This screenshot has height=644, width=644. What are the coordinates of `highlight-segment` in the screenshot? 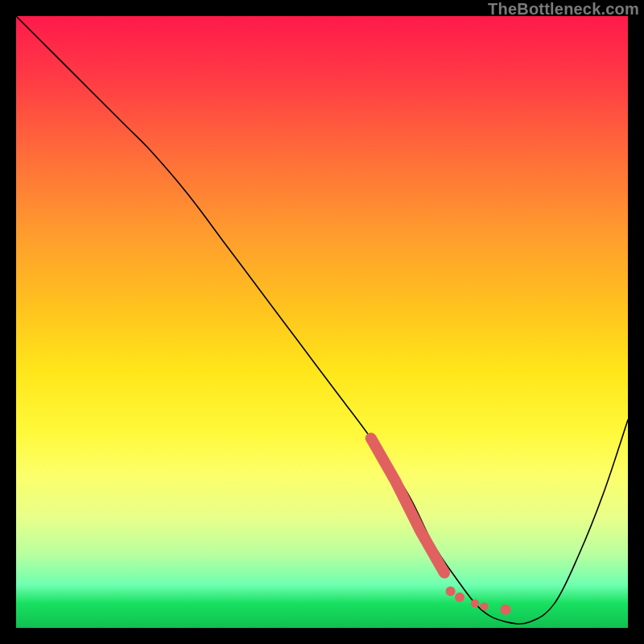 It's located at (407, 506).